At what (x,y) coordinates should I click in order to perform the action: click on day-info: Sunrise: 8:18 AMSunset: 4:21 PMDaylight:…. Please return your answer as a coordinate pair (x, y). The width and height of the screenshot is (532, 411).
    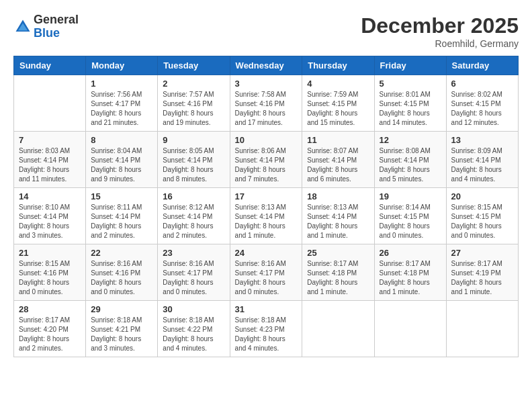
    Looking at the image, I should click on (122, 334).